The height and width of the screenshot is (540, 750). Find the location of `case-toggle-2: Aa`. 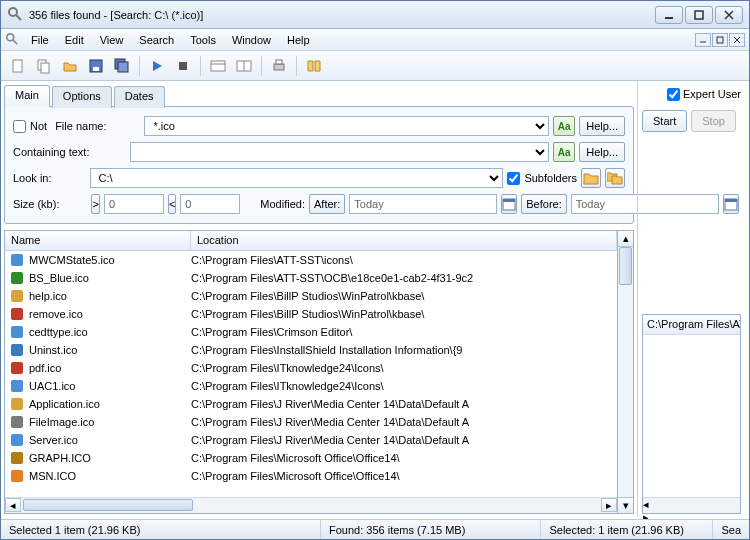

case-toggle-2: Aa is located at coordinates (564, 152).